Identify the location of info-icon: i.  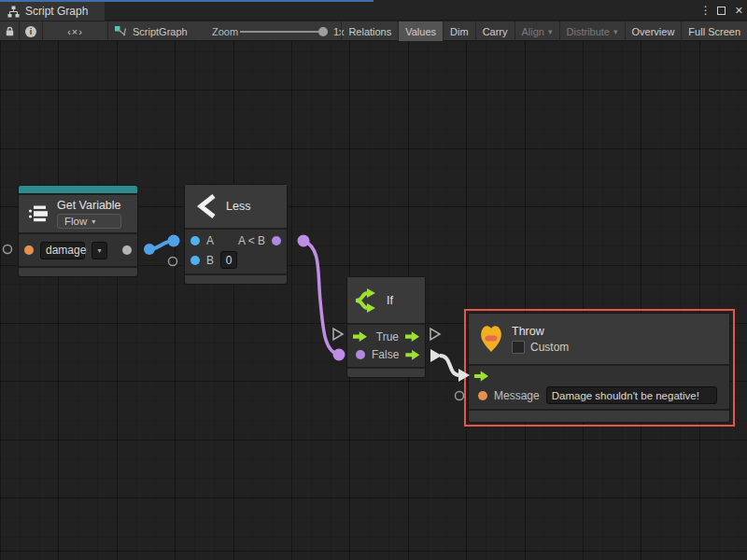
(31, 32).